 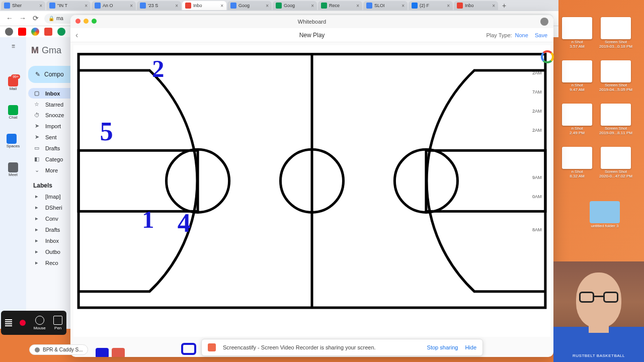 I want to click on play-type-value: None, so click(x=522, y=35).